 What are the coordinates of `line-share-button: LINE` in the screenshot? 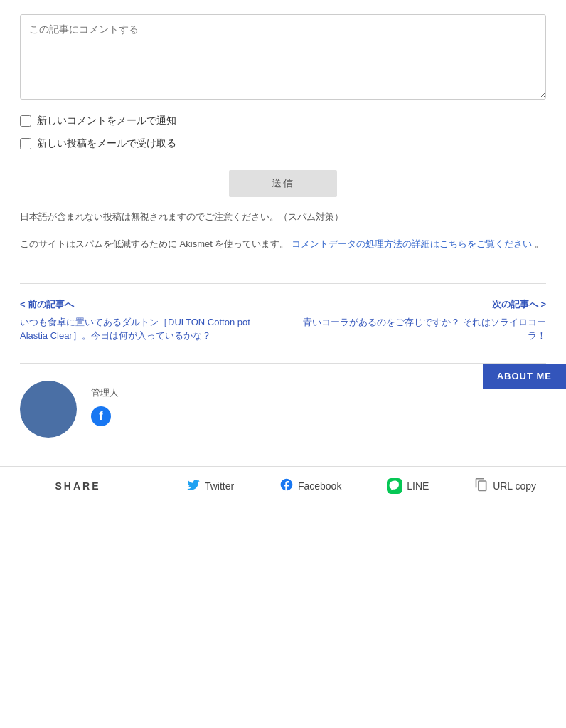 It's located at (408, 486).